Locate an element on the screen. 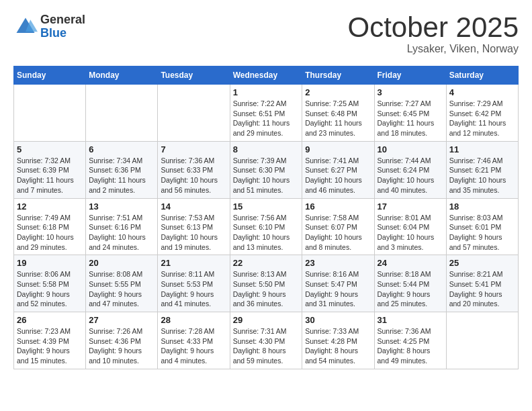 The height and width of the screenshot is (411, 532). day-info: Sunrise: 7:46 AM Sunset: 6:21 PM Dayligh… is located at coordinates (482, 176).